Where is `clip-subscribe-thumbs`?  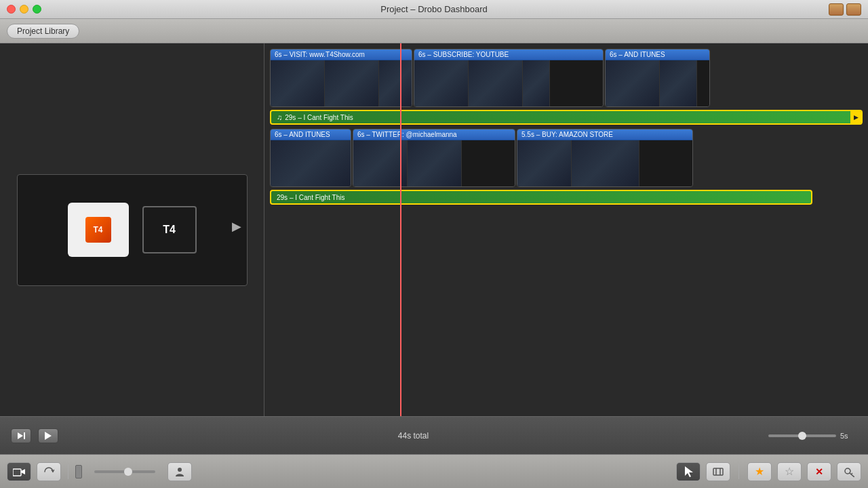
clip-subscribe-thumbs is located at coordinates (509, 83).